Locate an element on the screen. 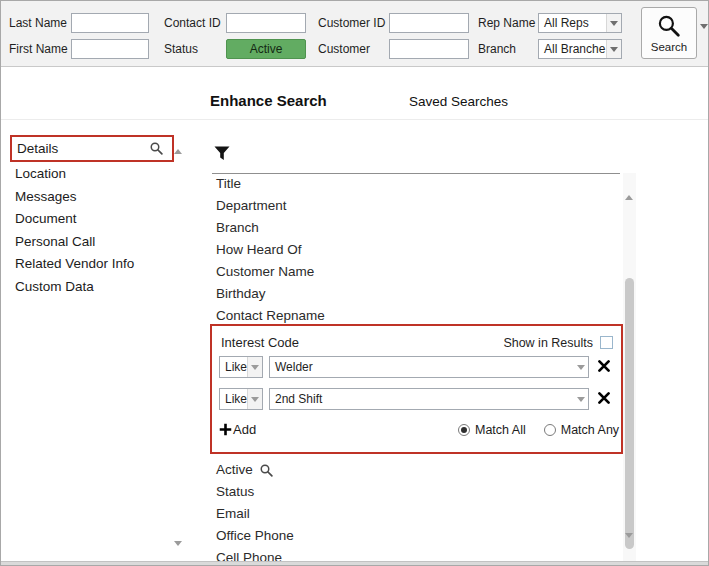 This screenshot has width=709, height=566. first-name-label: First Name is located at coordinates (38, 49).